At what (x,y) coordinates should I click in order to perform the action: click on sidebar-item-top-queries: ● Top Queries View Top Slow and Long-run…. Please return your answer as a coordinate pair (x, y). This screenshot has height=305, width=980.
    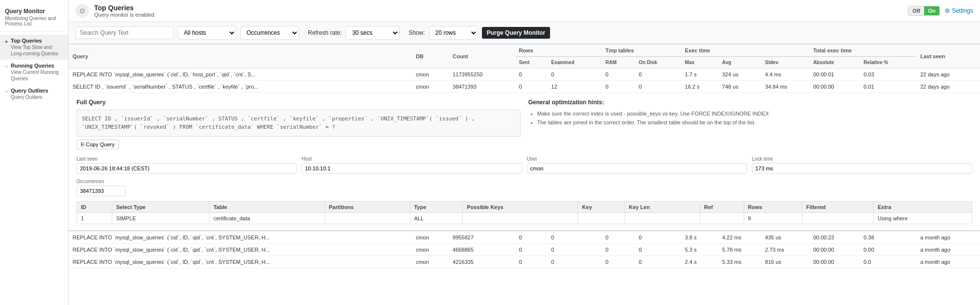
    Looking at the image, I should click on (34, 47).